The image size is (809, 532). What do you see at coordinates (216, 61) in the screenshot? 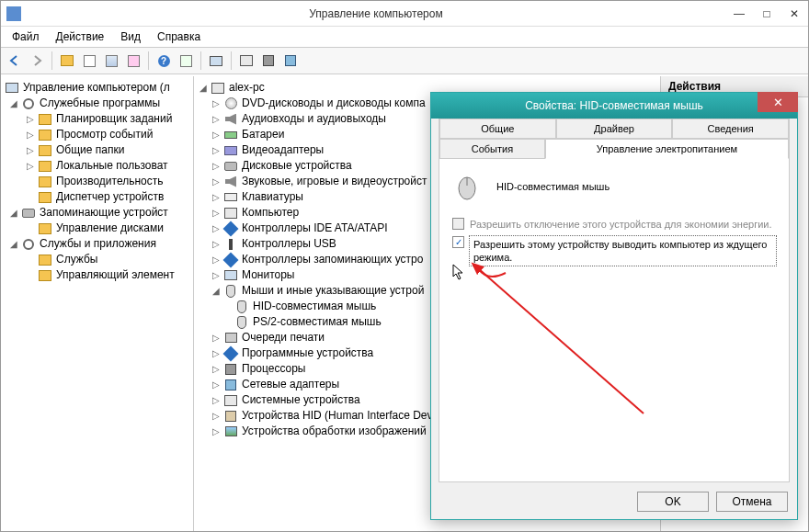
I see `tool-dev1-icon` at bounding box center [216, 61].